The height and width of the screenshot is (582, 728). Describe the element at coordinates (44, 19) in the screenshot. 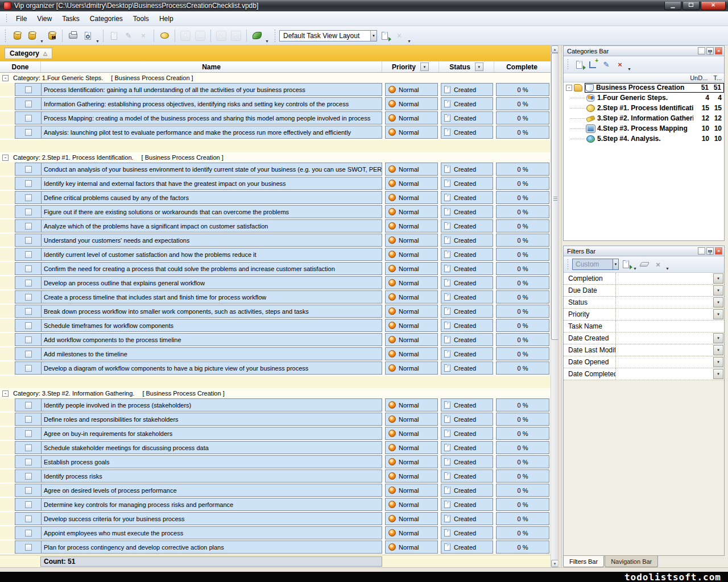

I see `menu-item-view: View` at that location.